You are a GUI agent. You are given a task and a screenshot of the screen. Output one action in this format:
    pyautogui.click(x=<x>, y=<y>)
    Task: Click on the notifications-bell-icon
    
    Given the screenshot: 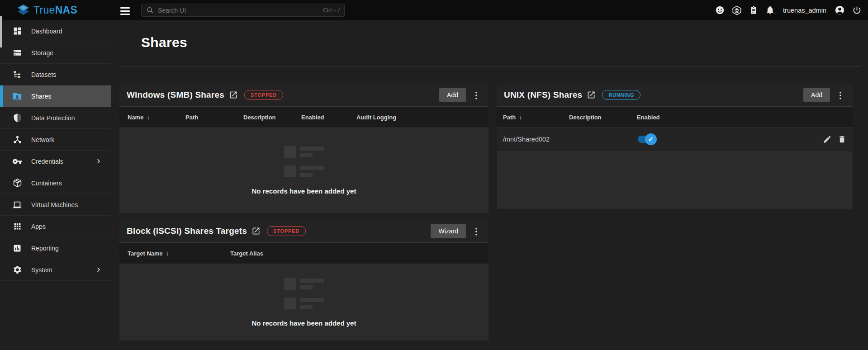 What is the action you would take?
    pyautogui.click(x=770, y=10)
    